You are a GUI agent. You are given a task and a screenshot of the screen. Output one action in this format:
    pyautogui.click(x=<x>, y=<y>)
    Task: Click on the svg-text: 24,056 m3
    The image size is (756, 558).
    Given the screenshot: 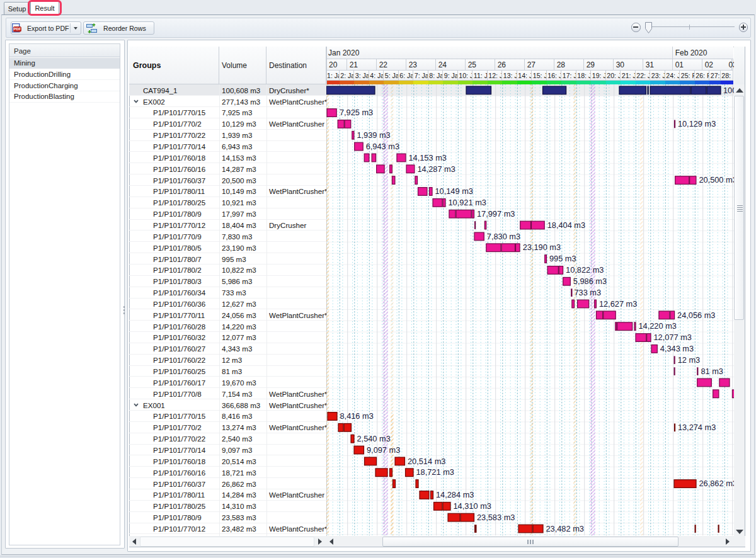 What is the action you would take?
    pyautogui.click(x=696, y=315)
    